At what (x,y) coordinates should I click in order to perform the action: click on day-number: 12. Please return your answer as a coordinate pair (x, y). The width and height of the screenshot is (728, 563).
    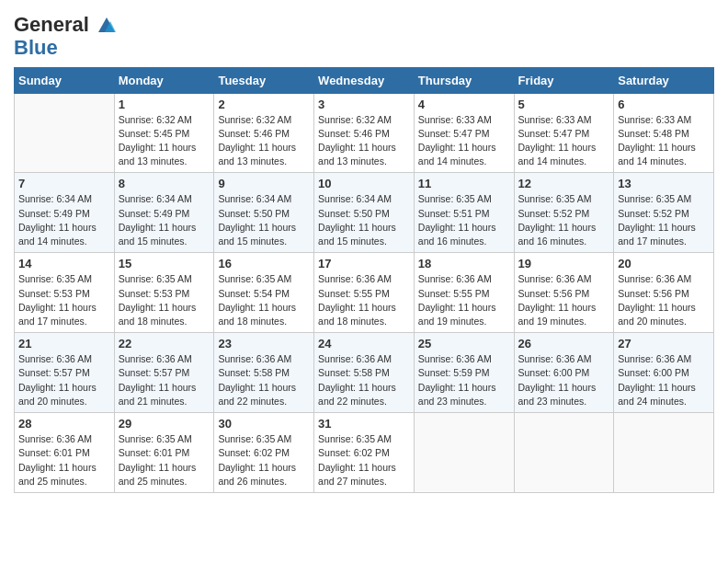
    Looking at the image, I should click on (564, 184).